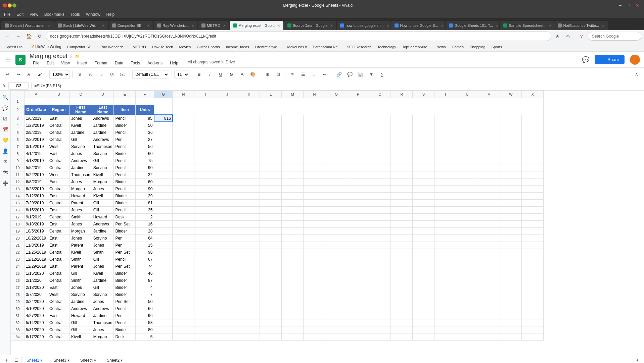 Image resolution: width=644 pixels, height=363 pixels. Describe the element at coordinates (242, 74) in the screenshot. I see `text-color-btn: A` at that location.